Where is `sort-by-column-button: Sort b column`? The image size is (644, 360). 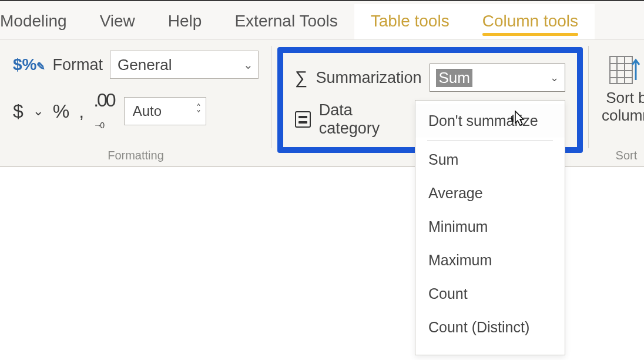 sort-by-column-button: Sort b column is located at coordinates (623, 107).